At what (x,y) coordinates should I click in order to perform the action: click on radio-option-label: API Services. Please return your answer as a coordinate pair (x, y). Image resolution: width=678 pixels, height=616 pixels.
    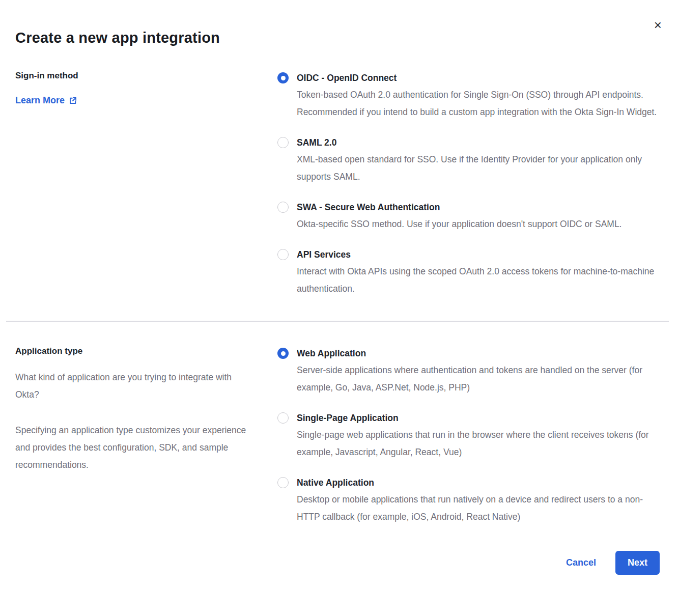
    Looking at the image, I should click on (478, 255).